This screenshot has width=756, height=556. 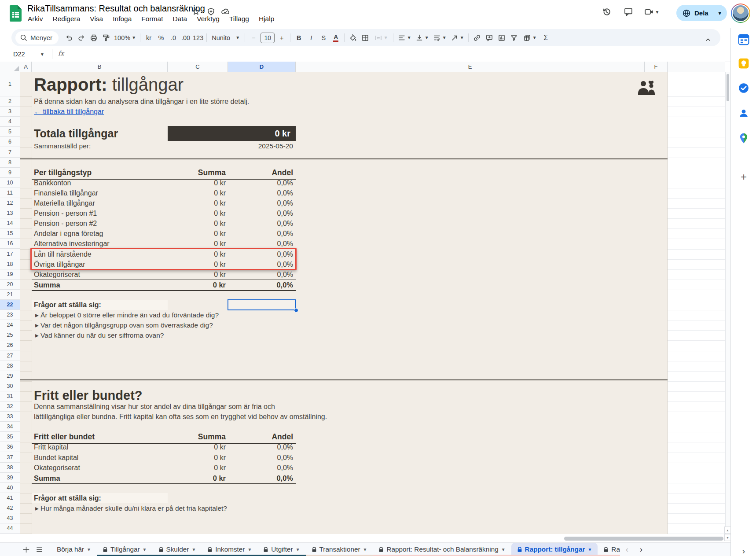 I want to click on row-header-22: 22, so click(x=10, y=305).